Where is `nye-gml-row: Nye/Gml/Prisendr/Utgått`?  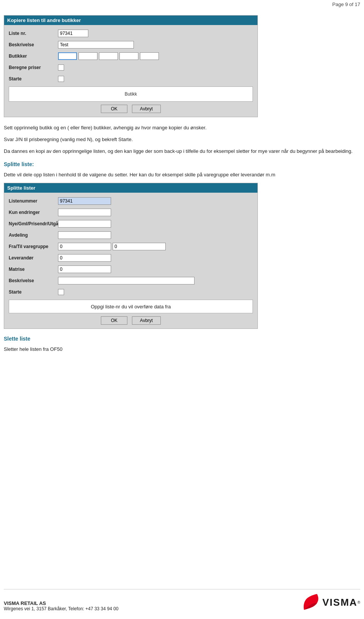
nye-gml-row: Nye/Gml/Prisendr/Utgått is located at coordinates (131, 224).